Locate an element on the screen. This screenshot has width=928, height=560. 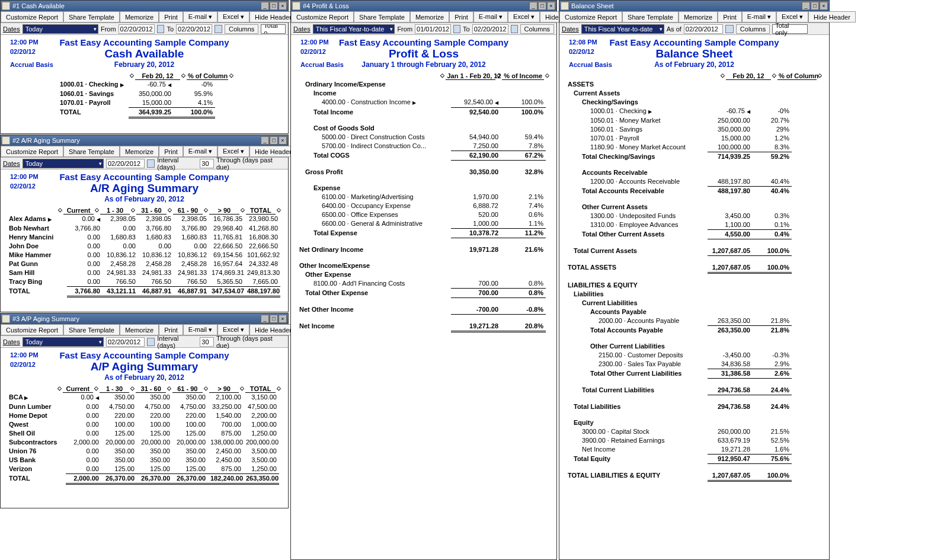
table-row: Tracy Bing0.00766.50766.50766.505,365.50… is located at coordinates (145, 282).